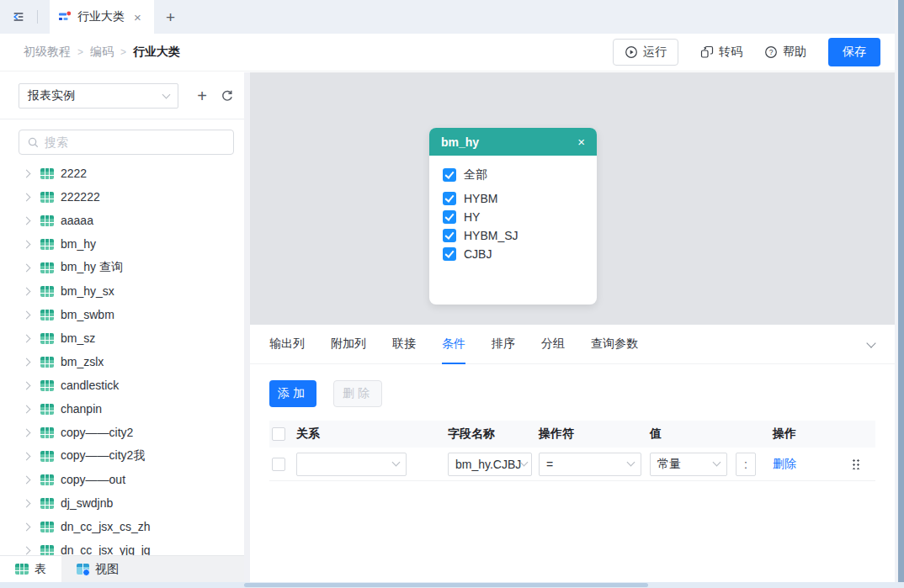  I want to click on tab-grouping: 分组, so click(553, 345).